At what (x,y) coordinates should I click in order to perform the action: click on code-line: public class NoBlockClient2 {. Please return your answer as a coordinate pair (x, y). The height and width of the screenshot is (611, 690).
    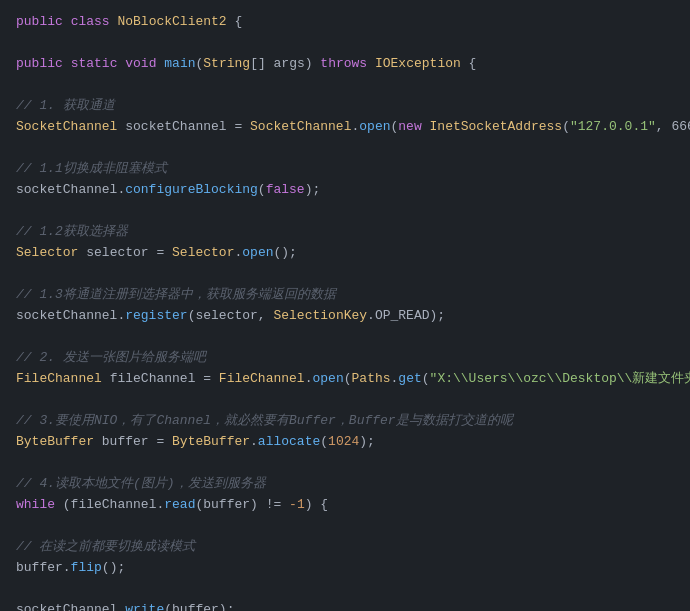
    Looking at the image, I should click on (345, 22).